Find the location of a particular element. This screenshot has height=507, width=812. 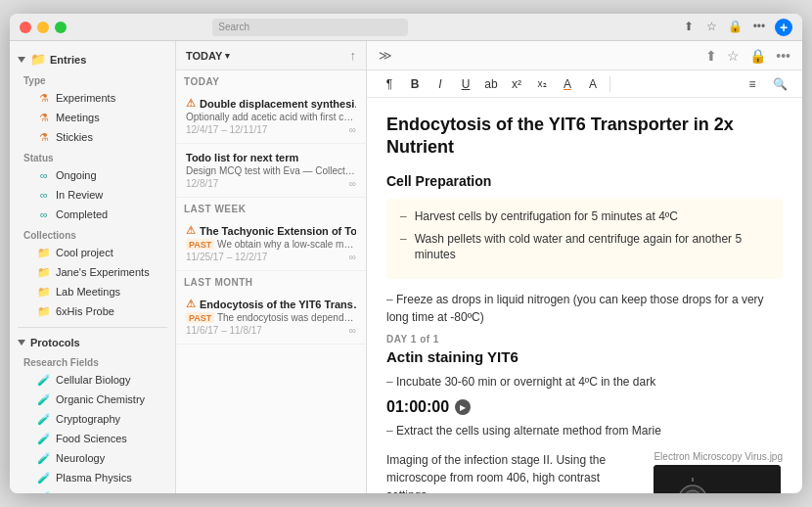

entry-todo: Todo list for next term Design MCQ test … is located at coordinates (271, 170).